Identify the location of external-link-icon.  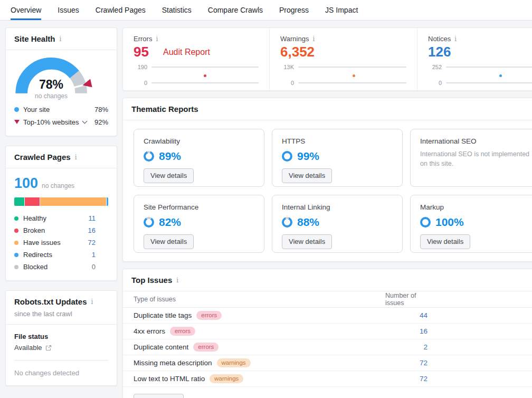
(49, 348).